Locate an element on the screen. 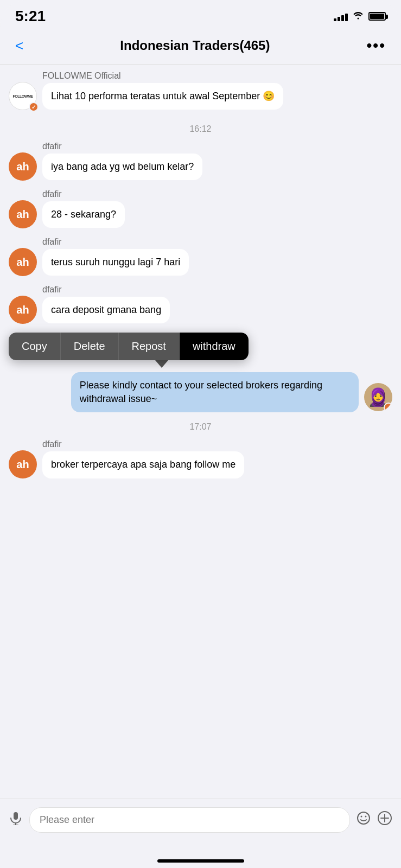 The height and width of the screenshot is (868, 401). add-button is located at coordinates (385, 820).